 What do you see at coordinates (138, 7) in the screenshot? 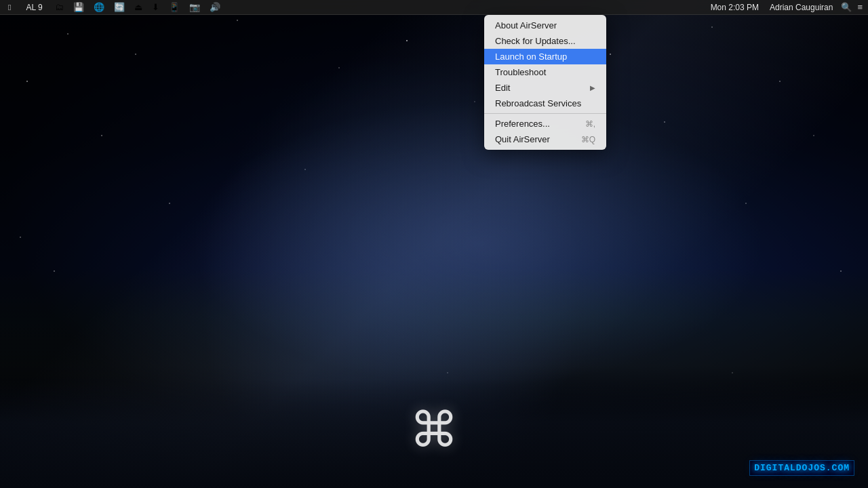
I see `menubar-eject-icon: ⏏` at bounding box center [138, 7].